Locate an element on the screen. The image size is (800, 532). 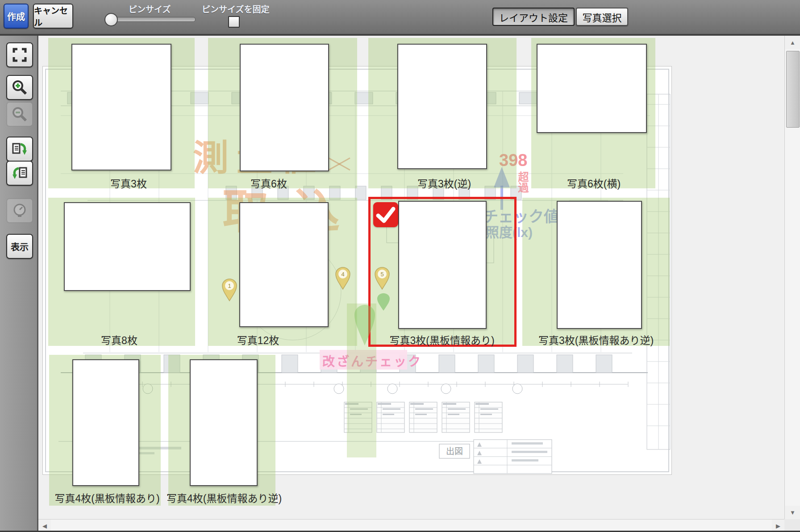
layout-label-photos3rev: 写真3枚(逆) is located at coordinates (444, 183).